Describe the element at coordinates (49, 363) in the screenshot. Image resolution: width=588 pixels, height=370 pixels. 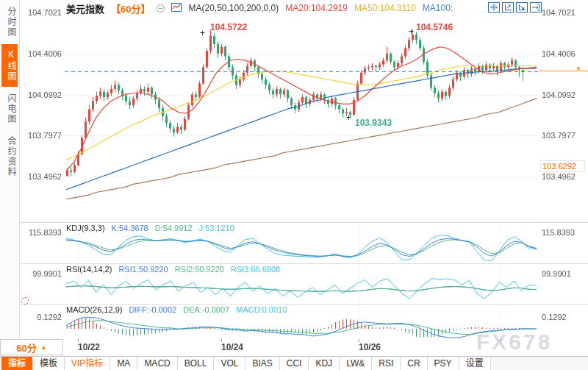
I see `tab-template: 模板` at that location.